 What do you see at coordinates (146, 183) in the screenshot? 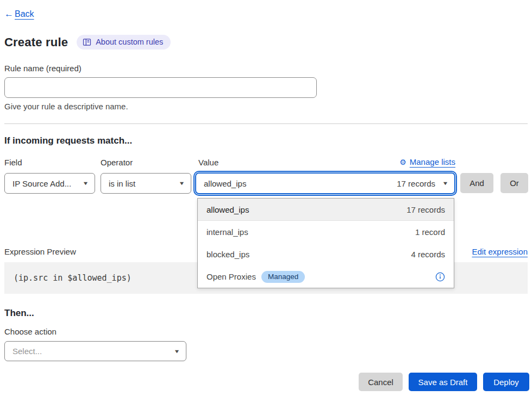
I see `operator-select: is in list ▼` at bounding box center [146, 183].